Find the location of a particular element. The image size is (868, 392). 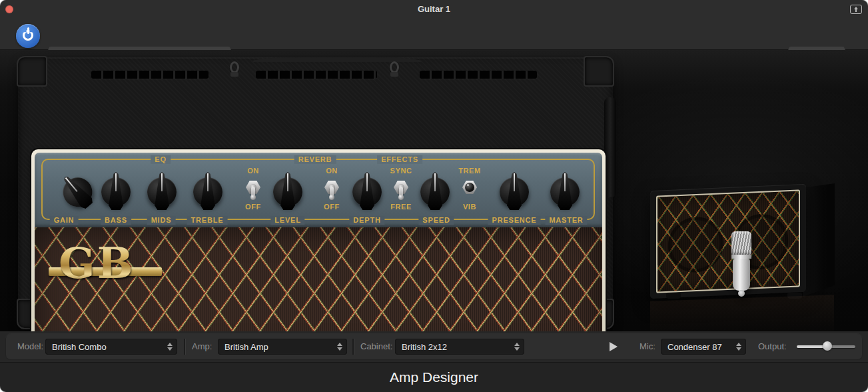

knob-label-depth: DEPTH is located at coordinates (366, 220).